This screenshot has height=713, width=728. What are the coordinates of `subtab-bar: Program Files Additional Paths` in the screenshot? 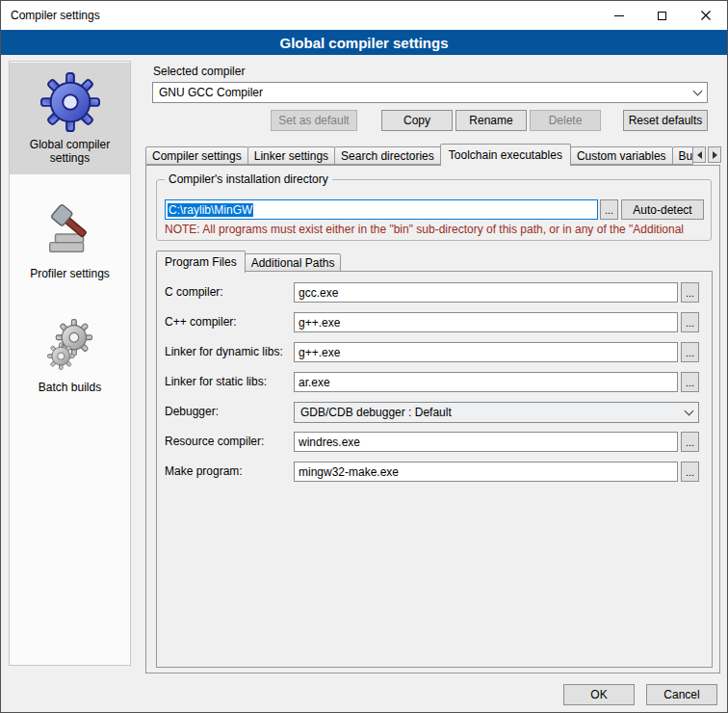 It's located at (248, 261).